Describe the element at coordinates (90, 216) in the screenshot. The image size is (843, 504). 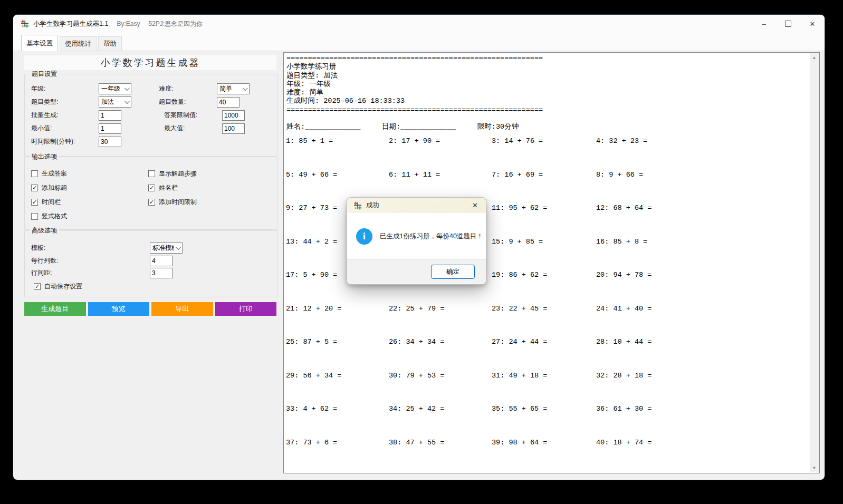
I see `checkbox-vertical-format: 竖式格式` at that location.